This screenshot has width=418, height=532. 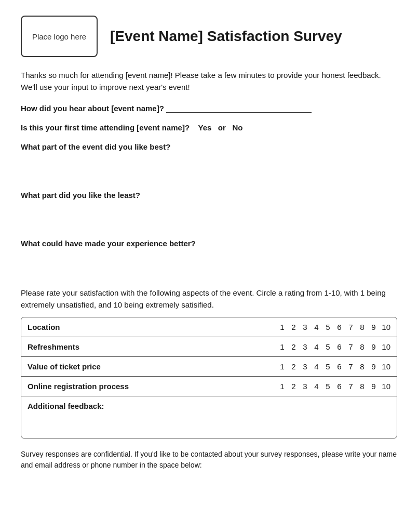 I want to click on rating-numbers-location: 1 2 3 4 5 6 7 8 9 10, so click(x=334, y=327).